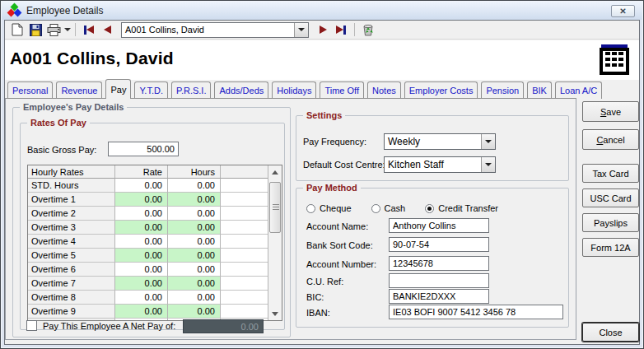 The height and width of the screenshot is (349, 644). Describe the element at coordinates (578, 91) in the screenshot. I see `tab-loan-ac: Loan A/C` at that location.